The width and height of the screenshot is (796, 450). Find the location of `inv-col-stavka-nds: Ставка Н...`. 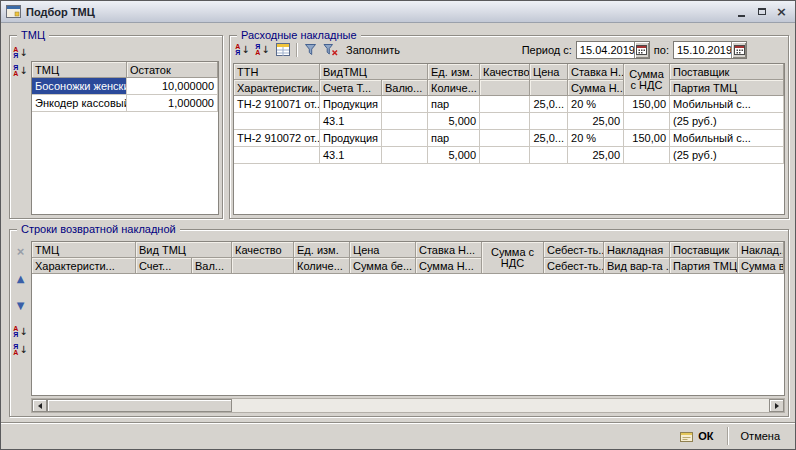

inv-col-stavka-nds: Ставка Н... is located at coordinates (596, 72).